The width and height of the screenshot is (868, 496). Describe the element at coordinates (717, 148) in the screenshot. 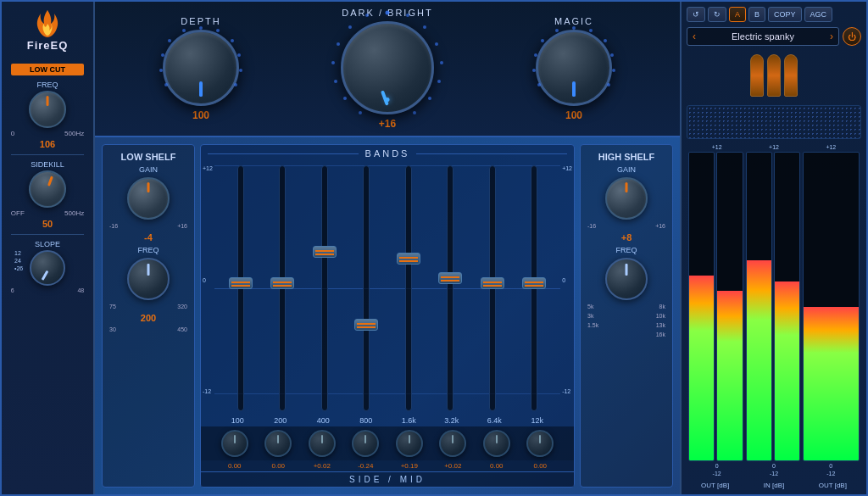

I see `meter-scale-top-1: +12` at that location.